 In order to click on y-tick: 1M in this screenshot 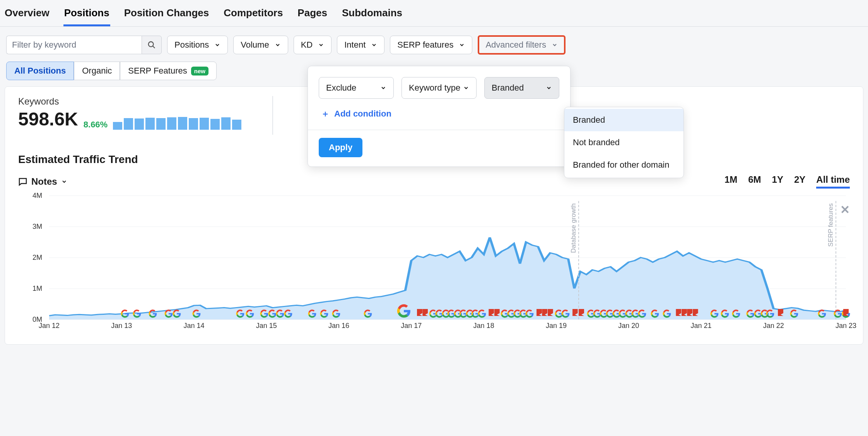, I will do `click(37, 289)`.